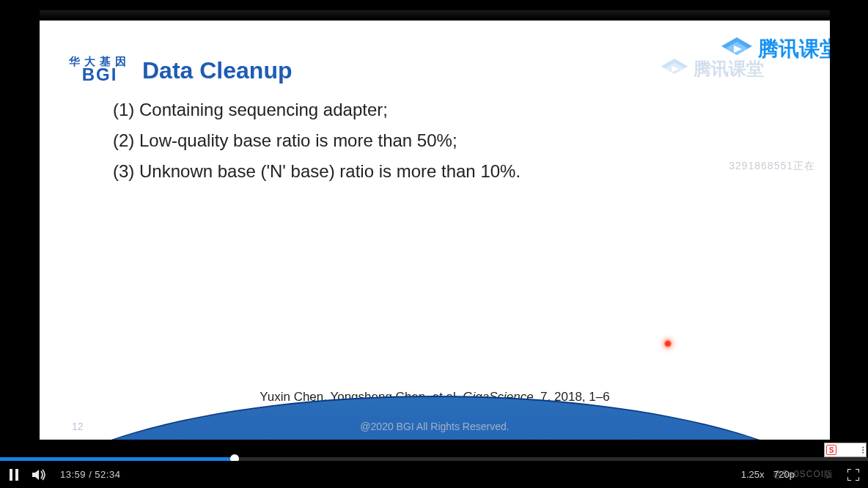  I want to click on player-controls: 13:59 / 52:34 1.25x @5a0SCOI版 720p, so click(434, 475).